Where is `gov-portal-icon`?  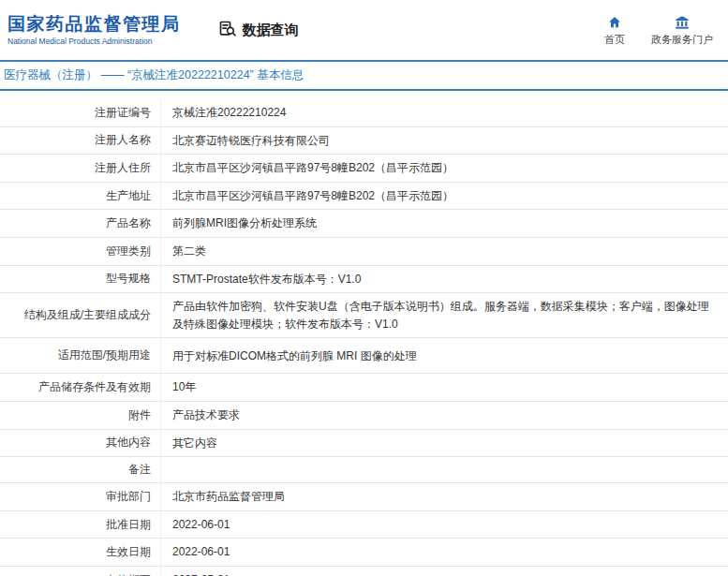
gov-portal-icon is located at coordinates (682, 22).